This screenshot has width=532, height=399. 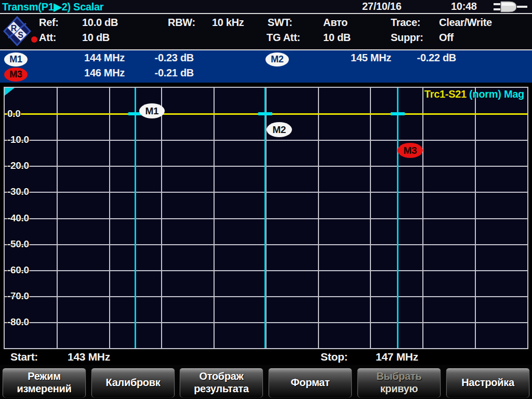 I want to click on softkey-label: Настройка, so click(x=488, y=383).